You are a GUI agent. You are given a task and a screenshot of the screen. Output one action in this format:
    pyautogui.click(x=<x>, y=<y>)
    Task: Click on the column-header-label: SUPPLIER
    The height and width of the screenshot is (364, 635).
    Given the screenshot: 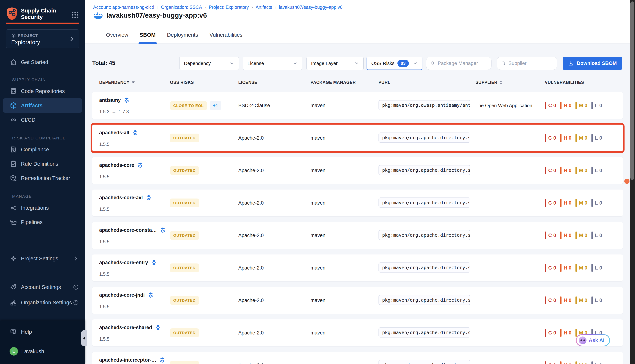 What is the action you would take?
    pyautogui.click(x=487, y=82)
    